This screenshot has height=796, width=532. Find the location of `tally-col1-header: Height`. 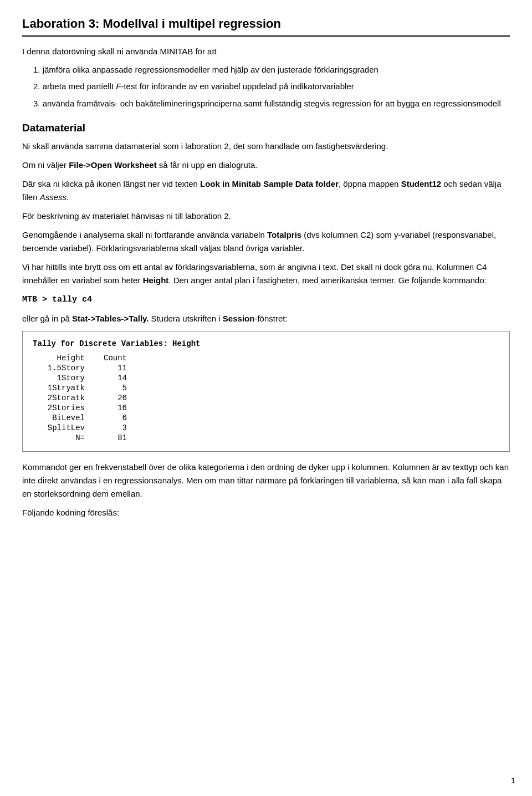

tally-col1-header: Height is located at coordinates (63, 358).